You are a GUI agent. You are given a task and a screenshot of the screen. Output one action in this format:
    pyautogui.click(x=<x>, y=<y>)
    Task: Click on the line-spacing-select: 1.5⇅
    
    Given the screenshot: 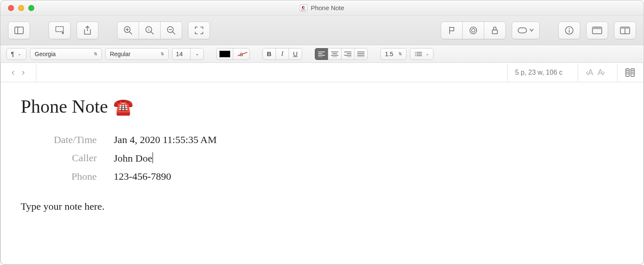 What is the action you would take?
    pyautogui.click(x=393, y=54)
    